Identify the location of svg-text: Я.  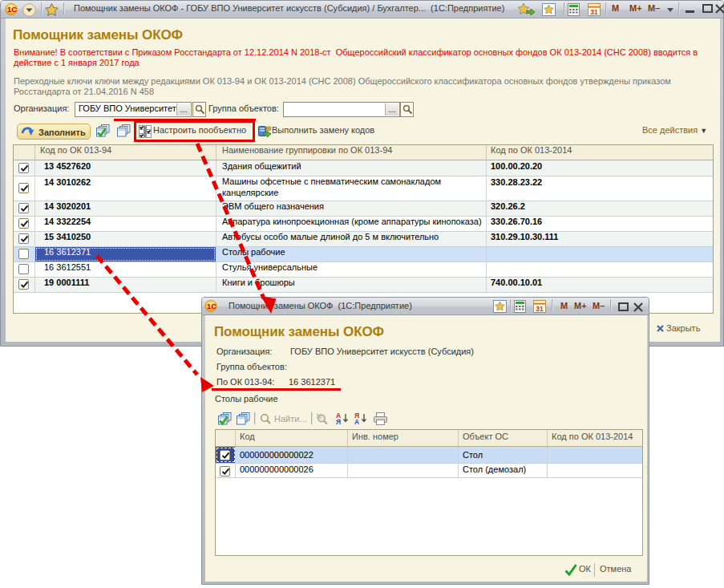
(338, 422).